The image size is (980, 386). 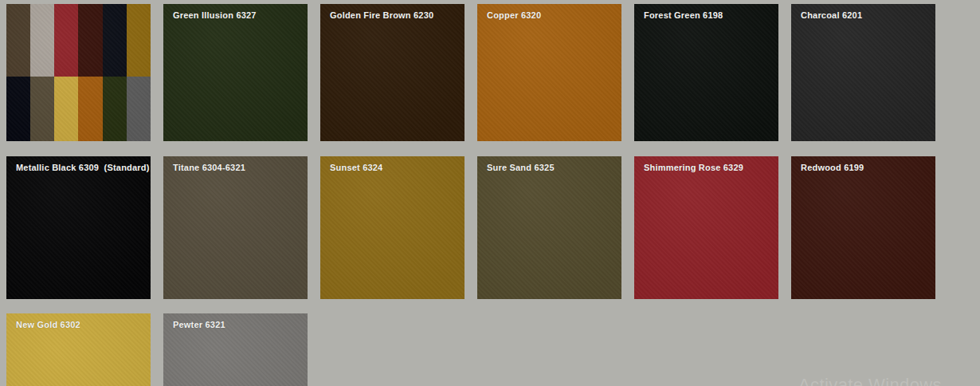 I want to click on swatch-label: Forest Green 6198, so click(x=684, y=15).